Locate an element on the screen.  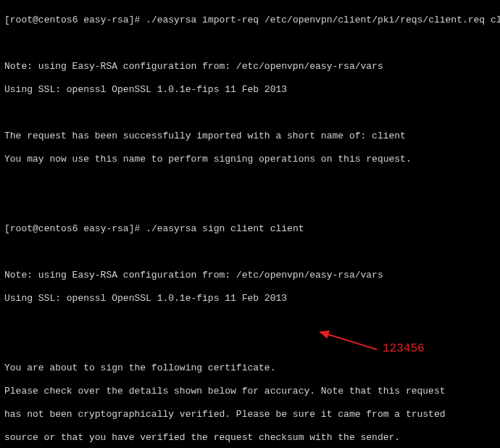
prompt-line-1: [root@centos6 easy-rsa]# ./easyrsa impor… is located at coordinates (250, 20).